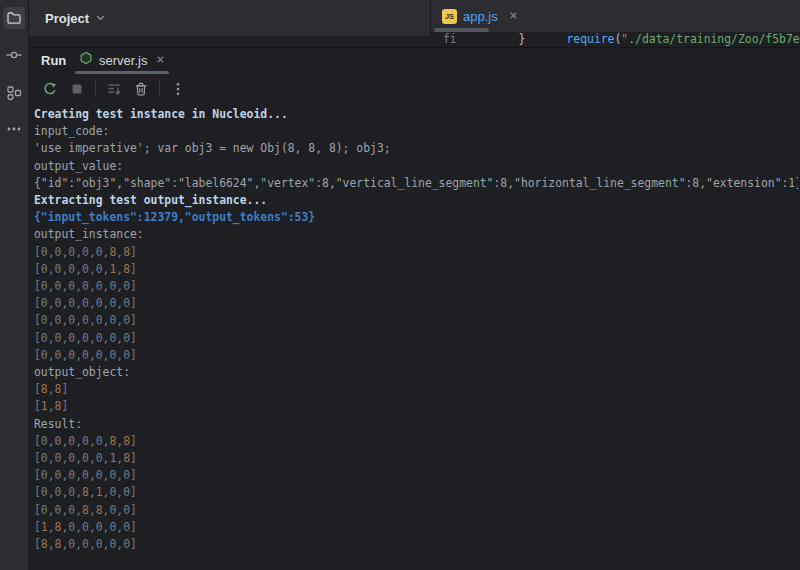  What do you see at coordinates (416, 492) in the screenshot?
I see `console-line: [0,0,0,8,1,0,0]` at bounding box center [416, 492].